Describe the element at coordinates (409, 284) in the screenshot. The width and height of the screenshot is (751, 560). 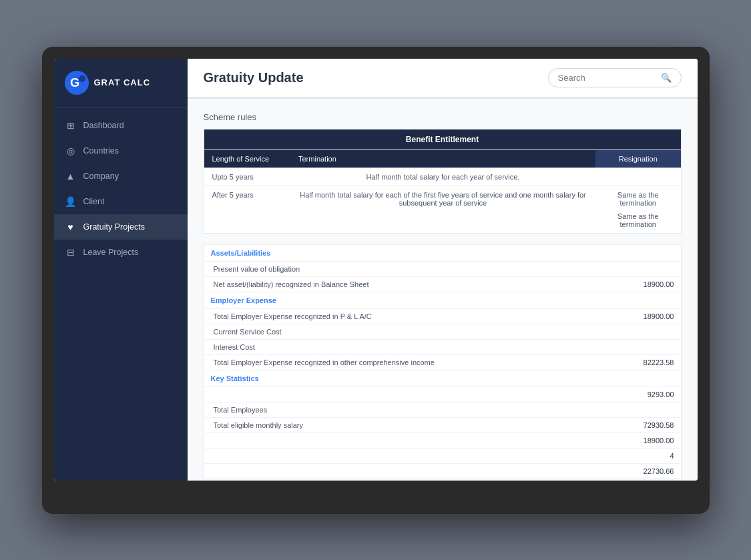
I see `row-label: Net asset/(liability) recognized in Bala…` at that location.